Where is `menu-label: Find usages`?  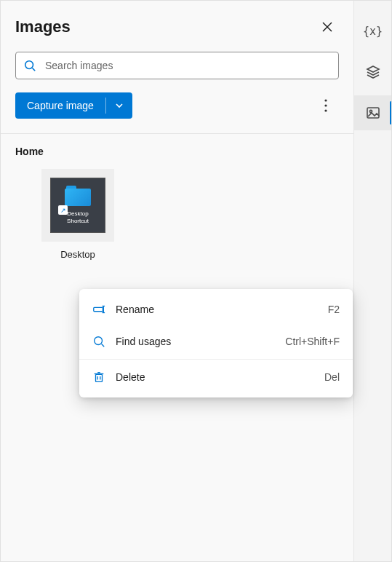 menu-label: Find usages is located at coordinates (201, 341).